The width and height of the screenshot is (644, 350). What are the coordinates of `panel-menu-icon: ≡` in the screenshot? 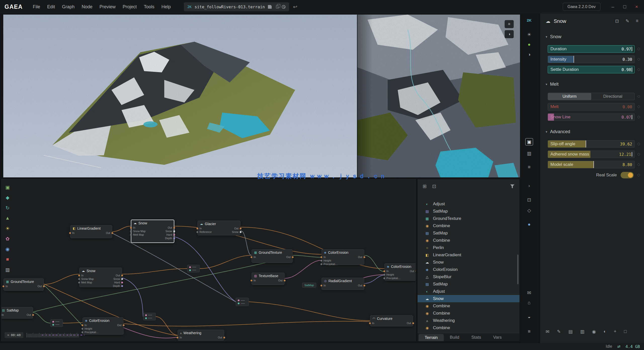 It's located at (637, 21).